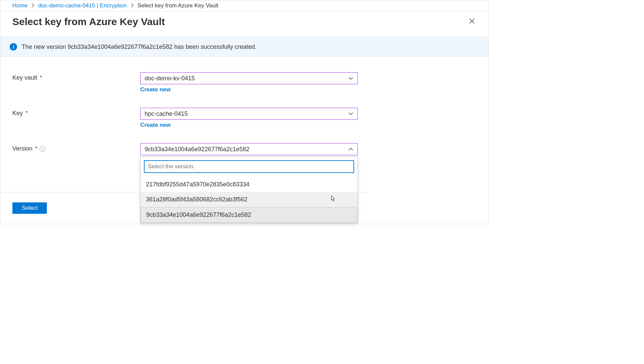 The height and width of the screenshot is (364, 644). What do you see at coordinates (139, 47) in the screenshot?
I see `info-message: The new version 9cb33a34e1004a6e922677f6…` at bounding box center [139, 47].